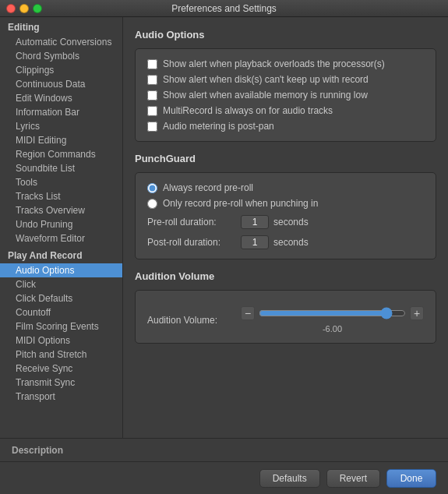 The height and width of the screenshot is (494, 448). What do you see at coordinates (218, 126) in the screenshot?
I see `checkbox-label-5: Audio metering is post-pan` at bounding box center [218, 126].